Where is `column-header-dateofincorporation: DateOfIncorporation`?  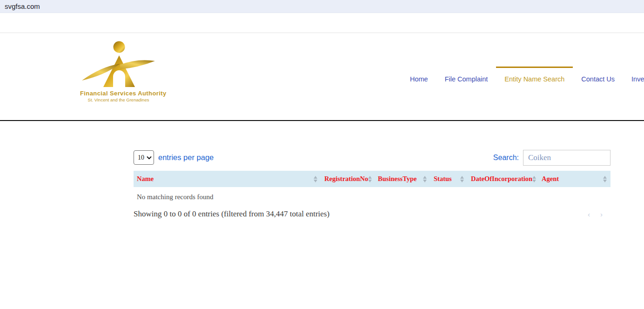
column-header-dateofincorporation: DateOfIncorporation is located at coordinates (503, 179).